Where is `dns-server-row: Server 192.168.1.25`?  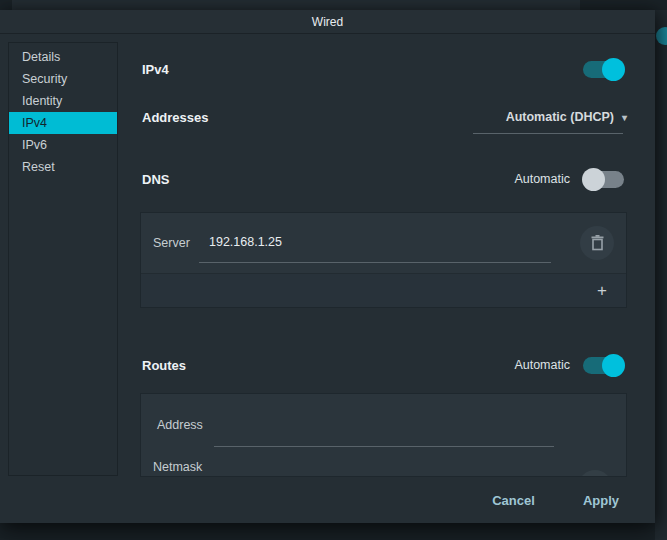
dns-server-row: Server 192.168.1.25 is located at coordinates (384, 243).